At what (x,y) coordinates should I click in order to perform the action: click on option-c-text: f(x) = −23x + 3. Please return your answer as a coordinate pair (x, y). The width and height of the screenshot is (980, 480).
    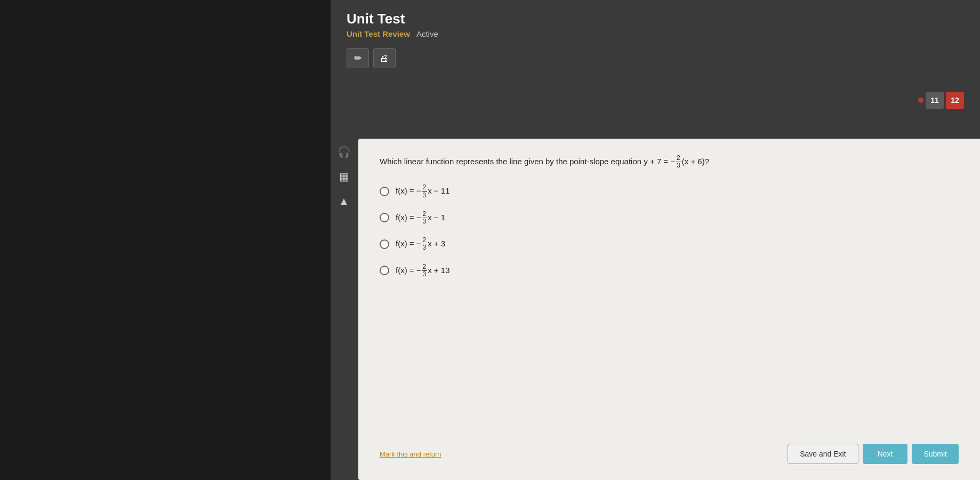
    Looking at the image, I should click on (420, 244).